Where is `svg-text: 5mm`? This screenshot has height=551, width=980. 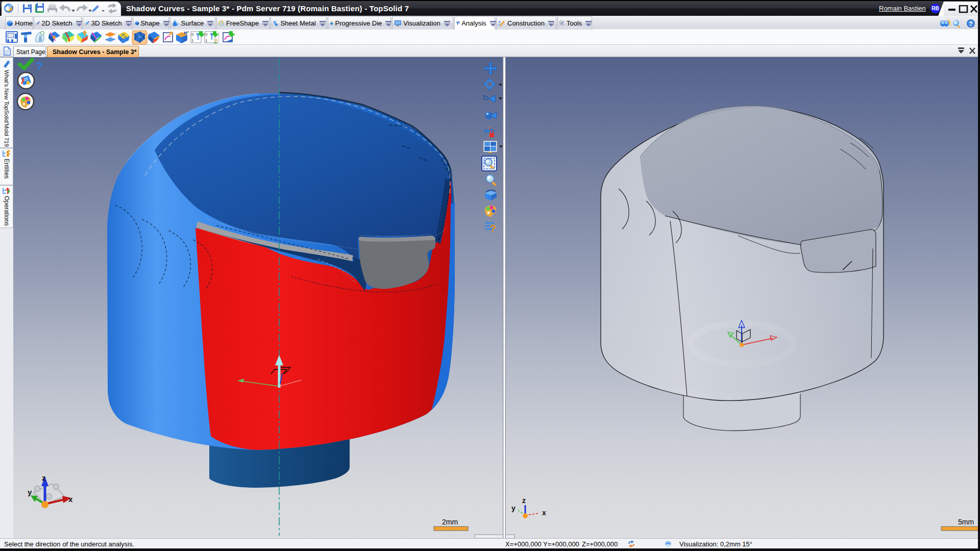
svg-text: 5mm is located at coordinates (966, 522).